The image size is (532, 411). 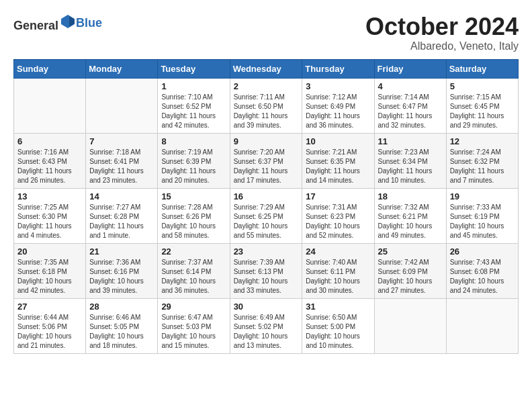 I want to click on day-number: 16, so click(x=266, y=196).